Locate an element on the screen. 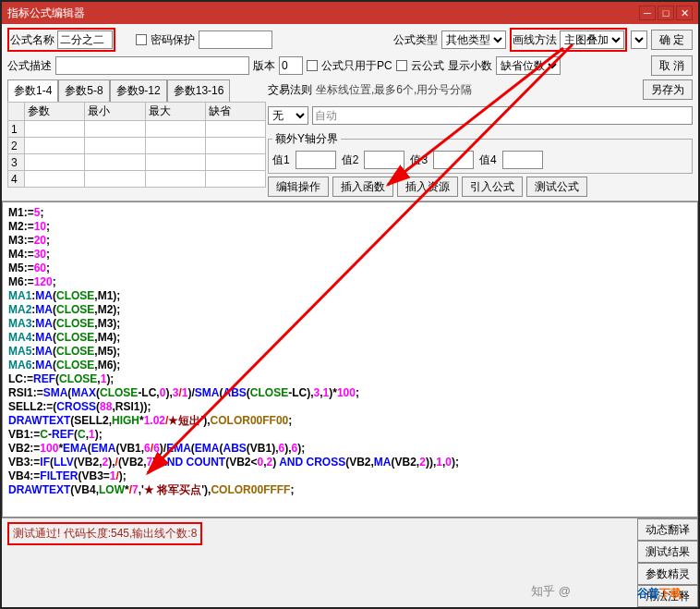 The width and height of the screenshot is (700, 609). type-select: 其他类型 is located at coordinates (474, 40).